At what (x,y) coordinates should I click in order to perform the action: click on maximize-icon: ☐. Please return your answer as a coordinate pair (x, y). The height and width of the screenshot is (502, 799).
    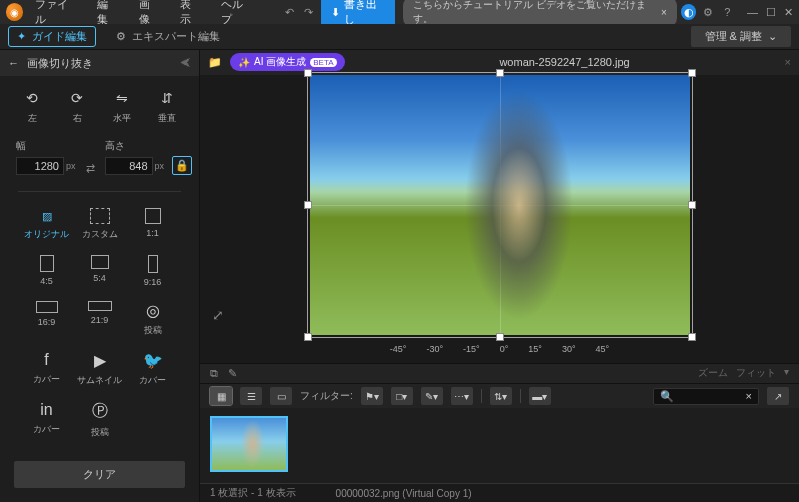
    Looking at the image, I should click on (771, 12).